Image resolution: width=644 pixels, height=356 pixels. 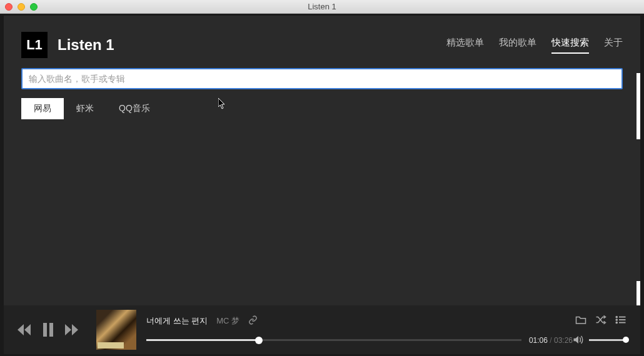 I want to click on track-artist: MC 梦, so click(x=228, y=321).